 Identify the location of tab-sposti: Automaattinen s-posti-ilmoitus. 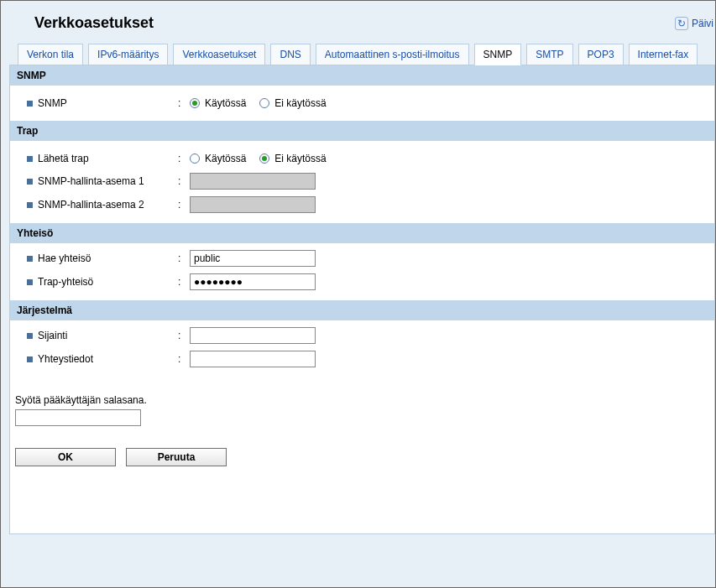
(393, 55).